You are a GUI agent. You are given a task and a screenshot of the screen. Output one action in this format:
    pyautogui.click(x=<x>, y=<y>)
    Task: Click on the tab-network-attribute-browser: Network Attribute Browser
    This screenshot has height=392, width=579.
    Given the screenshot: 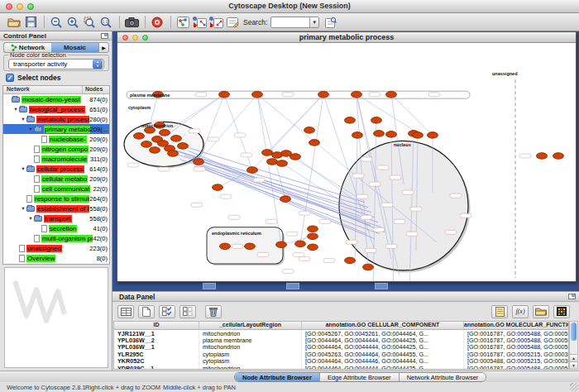 What is the action you would take?
    pyautogui.click(x=443, y=377)
    